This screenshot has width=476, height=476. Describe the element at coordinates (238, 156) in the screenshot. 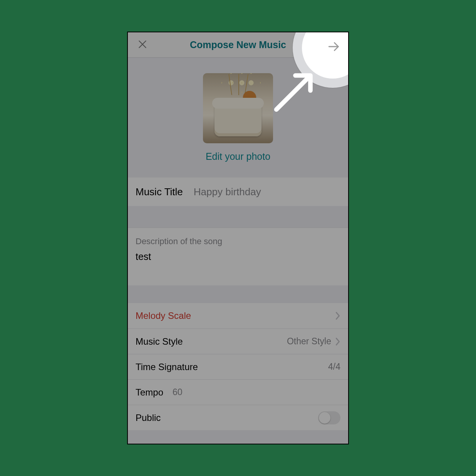

I see `edit-photo-link: Edit your photo` at that location.